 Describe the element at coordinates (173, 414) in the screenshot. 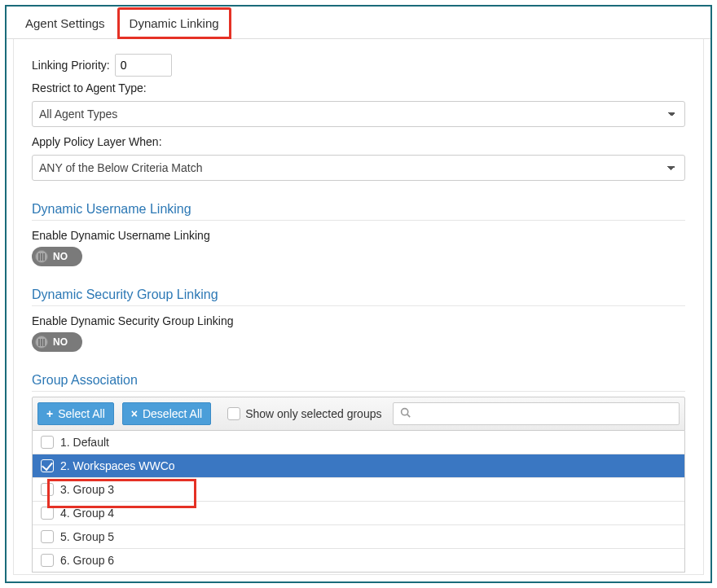

I see `deselect-all-label: Deselect All` at that location.